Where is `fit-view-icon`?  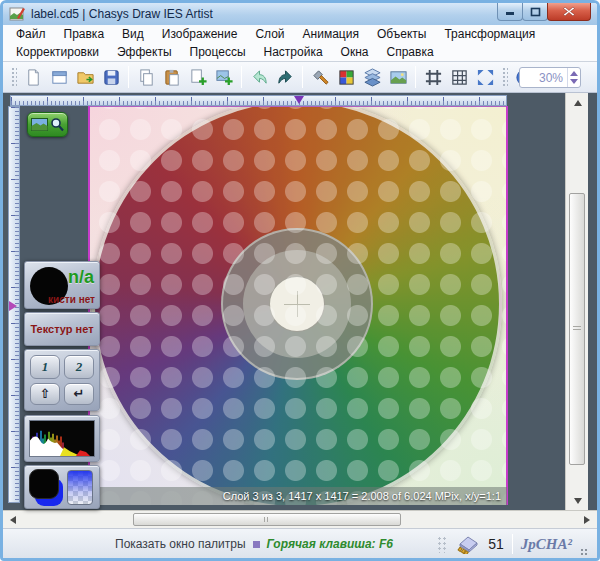 fit-view-icon is located at coordinates (486, 78).